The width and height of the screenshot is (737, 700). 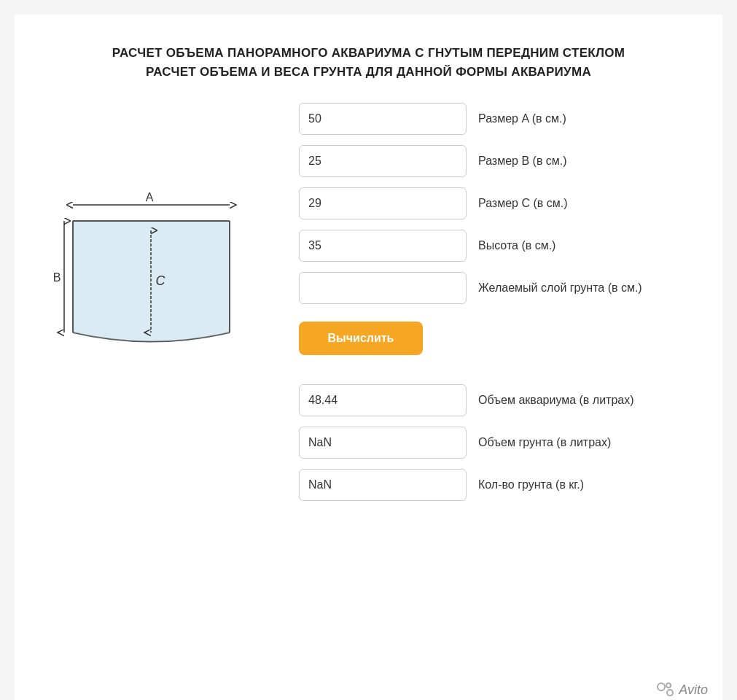 What do you see at coordinates (383, 443) in the screenshot?
I see `soil-volume-result: NaN` at bounding box center [383, 443].